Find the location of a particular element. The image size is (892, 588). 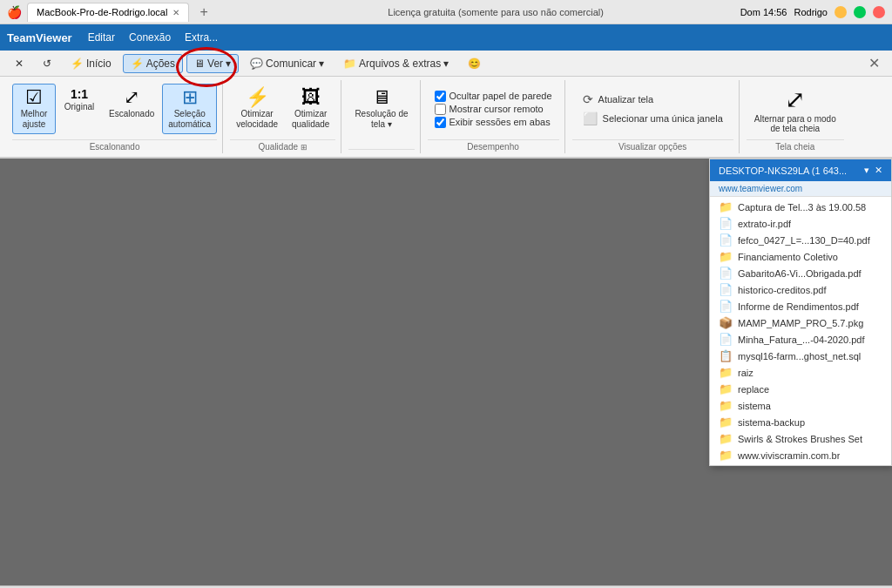

ribbon-panel: ☑ Melhorajuste 1:1 Original ⤢ Escalonado… is located at coordinates (446, 118).